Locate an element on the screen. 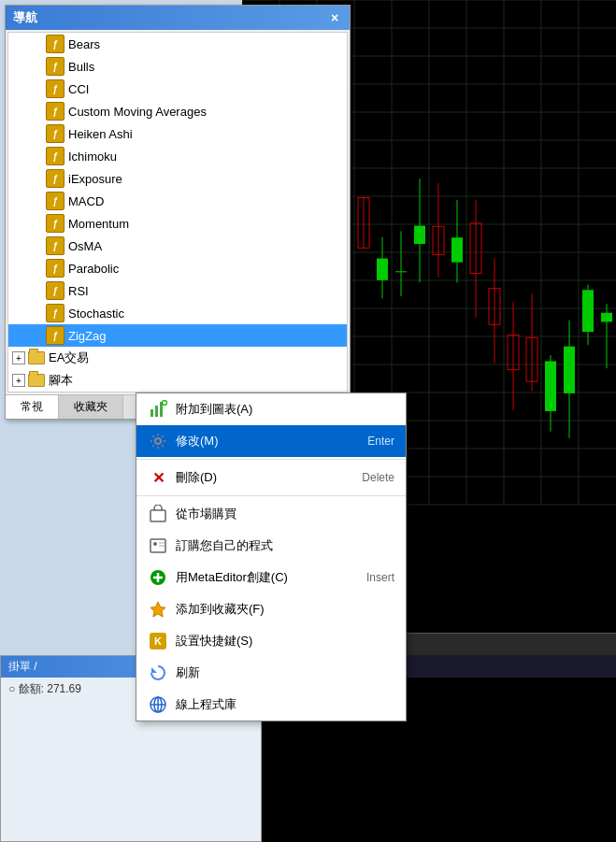 Image resolution: width=616 pixels, height=842 pixels. nav-item-ichimoku: ƒIchimoku is located at coordinates (178, 156).